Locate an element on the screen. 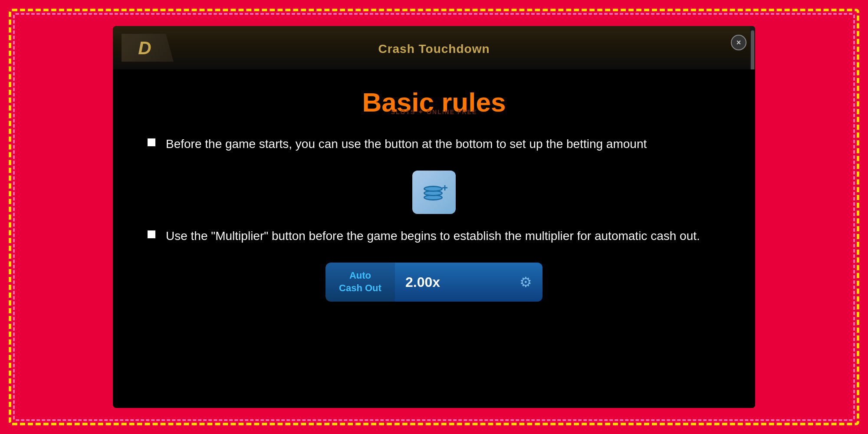 The image size is (868, 434). multiplier-value: 2.00x is located at coordinates (423, 282).